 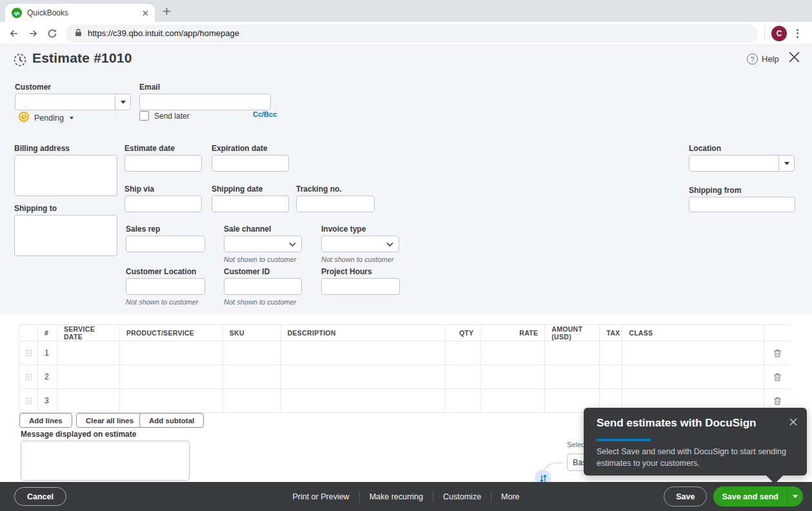 I want to click on customer-location-field, so click(x=165, y=286).